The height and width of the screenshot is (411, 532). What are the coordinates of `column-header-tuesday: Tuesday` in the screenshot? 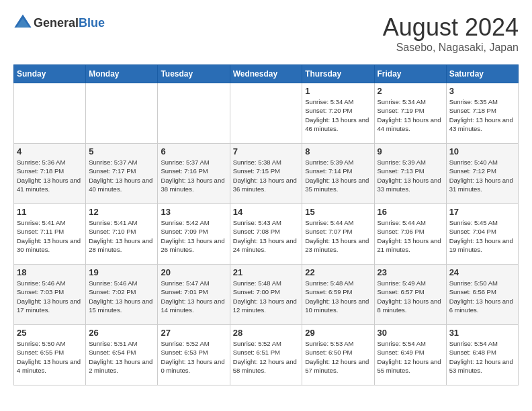 It's located at (193, 74).